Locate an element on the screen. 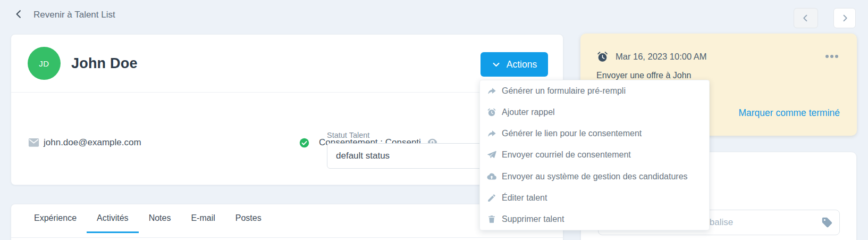 The height and width of the screenshot is (240, 868). envelope-icon is located at coordinates (34, 143).